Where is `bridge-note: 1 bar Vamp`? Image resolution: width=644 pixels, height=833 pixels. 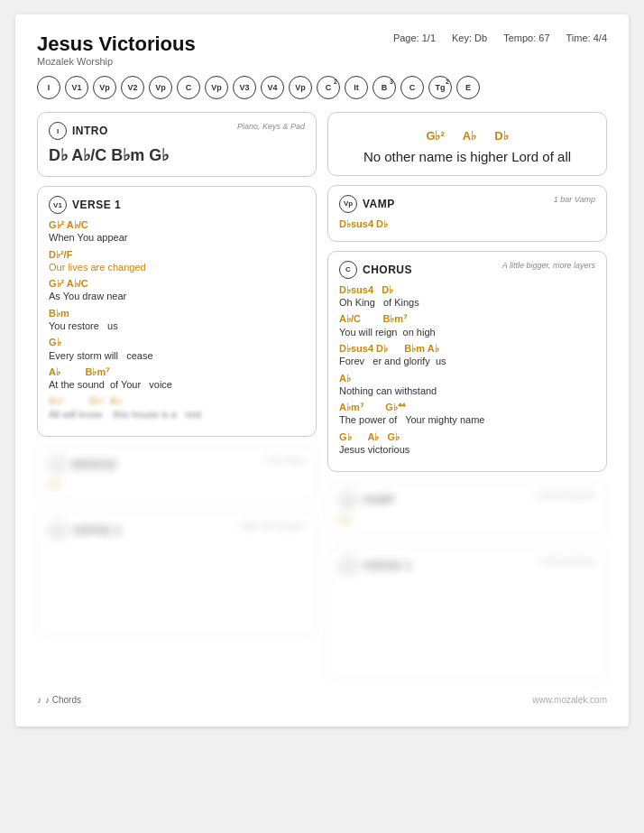 bridge-note: 1 bar Vamp is located at coordinates (284, 460).